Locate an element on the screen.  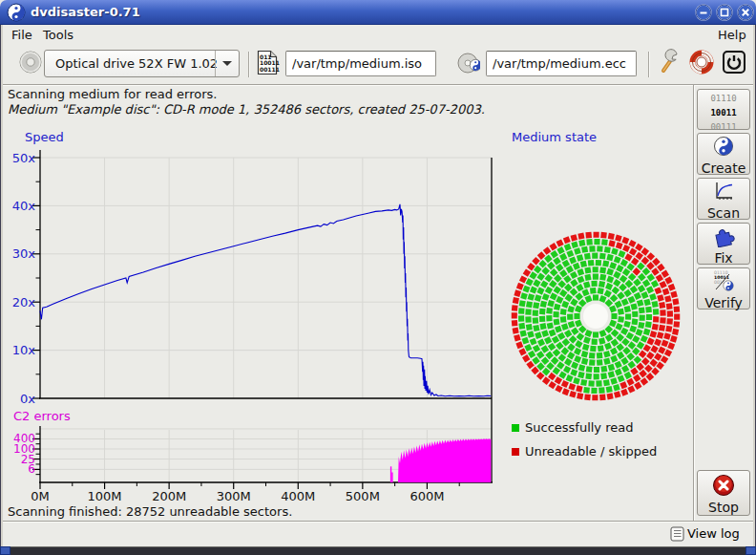
help-button is located at coordinates (702, 63).